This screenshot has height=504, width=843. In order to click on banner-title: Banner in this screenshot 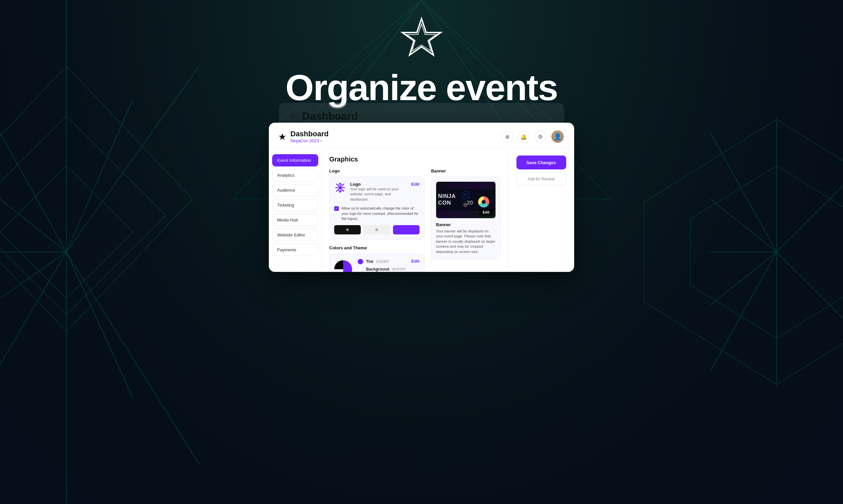, I will do `click(466, 225)`.